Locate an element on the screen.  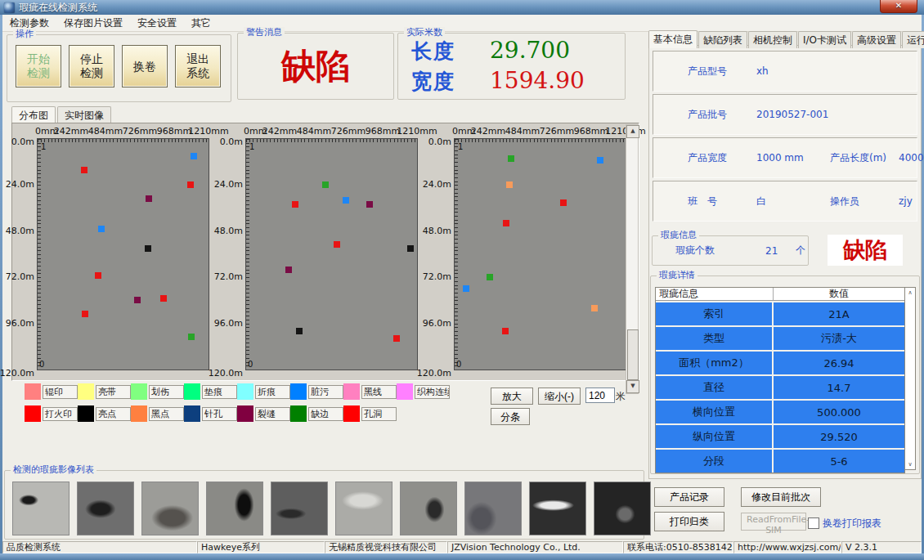
tab-advanced-settings: 高级设置 is located at coordinates (877, 39).